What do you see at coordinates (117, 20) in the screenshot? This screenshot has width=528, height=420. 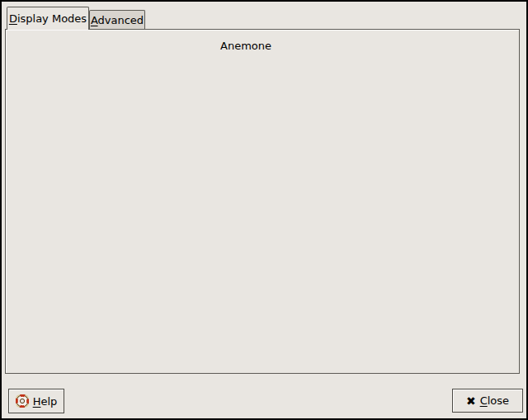 I see `tab-advanced-label: Advanced` at bounding box center [117, 20].